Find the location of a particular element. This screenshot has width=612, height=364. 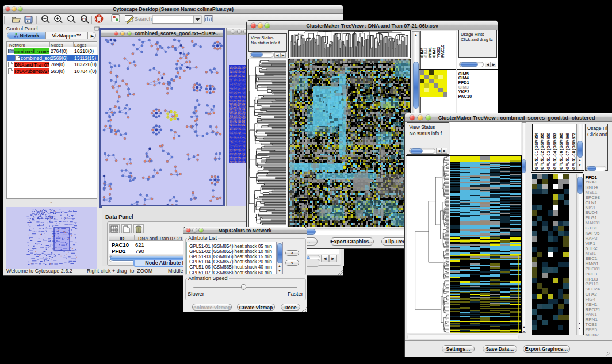

svg-text: GPL51-04 (GSM857 is located at coordinates (555, 151).